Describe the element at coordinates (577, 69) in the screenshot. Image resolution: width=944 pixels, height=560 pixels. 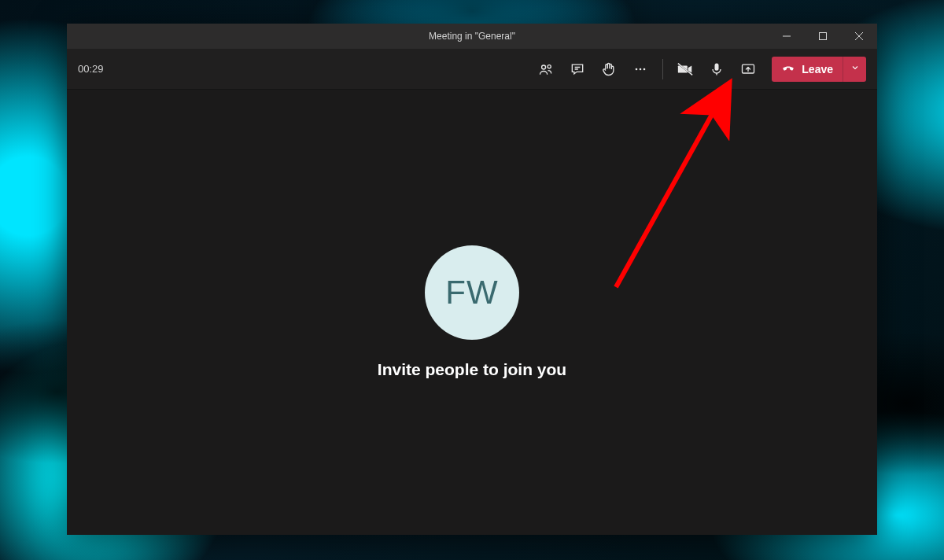
I see `chat-icon` at that location.